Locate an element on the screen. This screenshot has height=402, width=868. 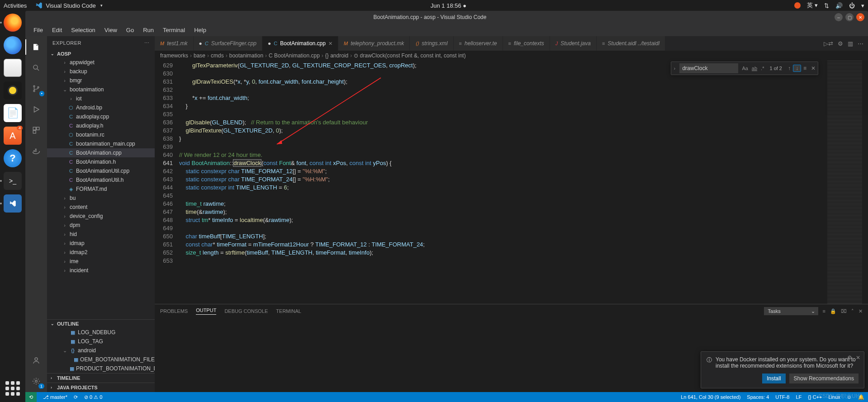
editor-tab: Mtest1.mk is located at coordinates (174, 43).